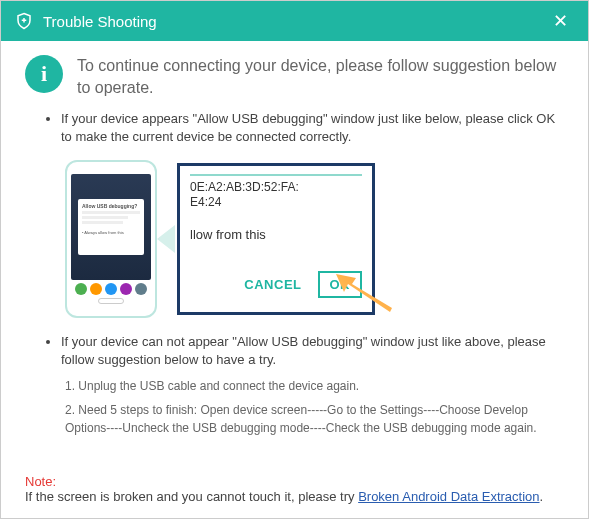 Image resolution: width=589 pixels, height=519 pixels. What do you see at coordinates (111, 227) in the screenshot?
I see `phone-popup: Allow USB debugging? • Always allow from…` at bounding box center [111, 227].